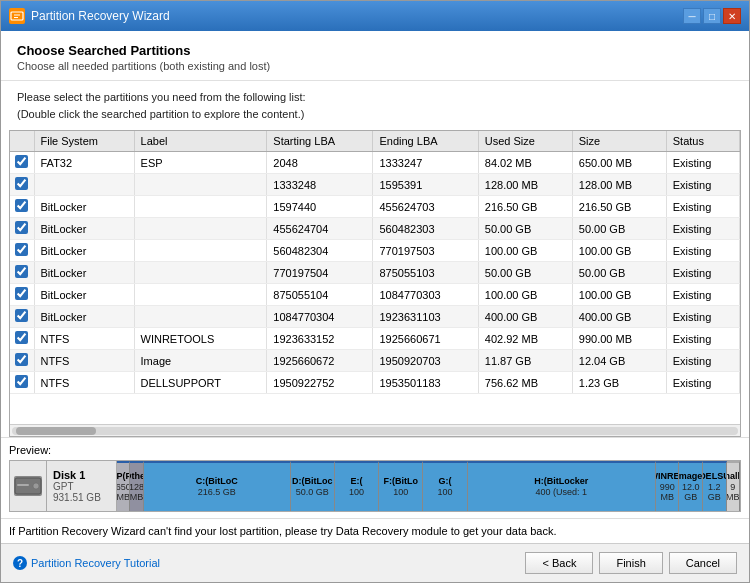 This screenshot has width=750, height=583. Describe the element at coordinates (200, 163) in the screenshot. I see `row-label: ESP` at that location.